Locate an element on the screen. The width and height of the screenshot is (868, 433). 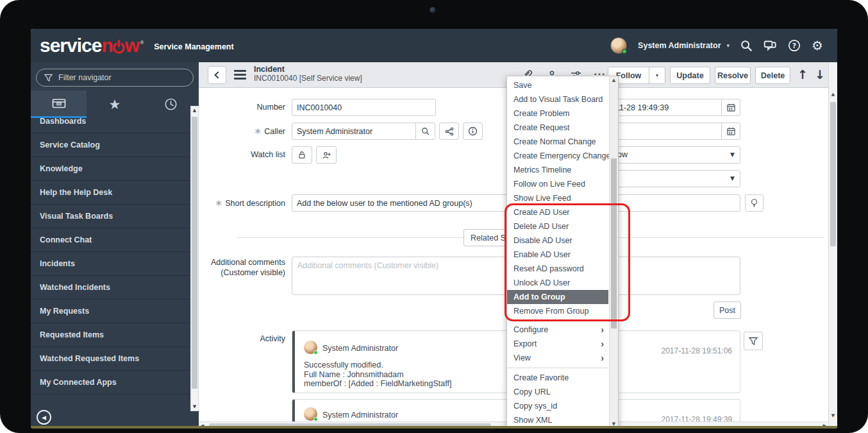
opened-calendar-button is located at coordinates (731, 108).